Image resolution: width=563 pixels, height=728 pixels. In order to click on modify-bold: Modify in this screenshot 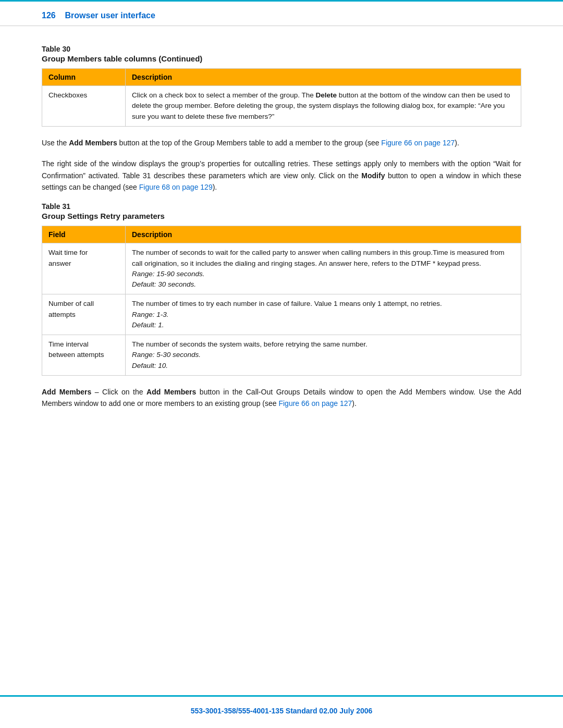, I will do `click(373, 176)`.